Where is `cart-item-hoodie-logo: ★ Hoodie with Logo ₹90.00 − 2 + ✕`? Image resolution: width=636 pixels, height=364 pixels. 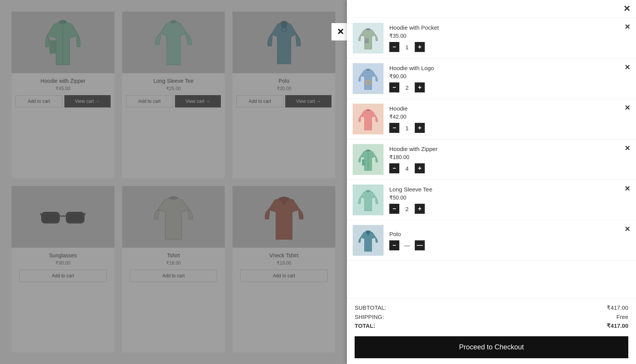
cart-item-hoodie-logo: ★ Hoodie with Logo ₹90.00 − 2 + ✕ is located at coordinates (491, 79).